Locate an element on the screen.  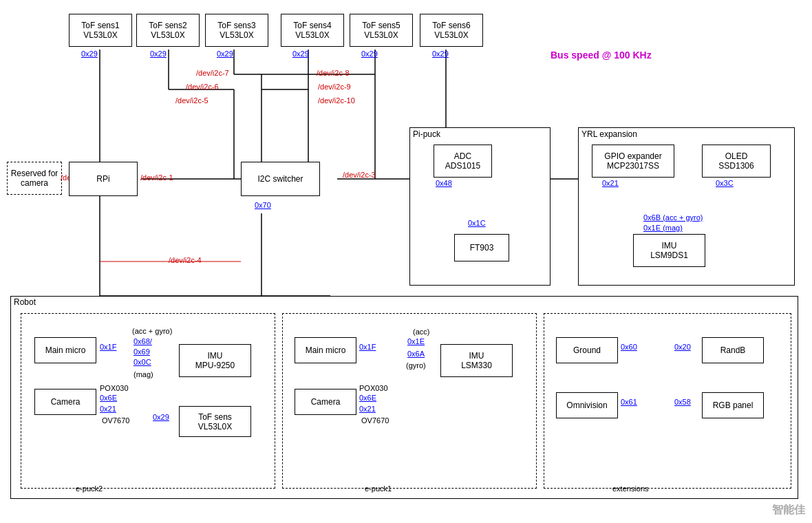
epuck2-label: e-puck2 is located at coordinates (89, 489).